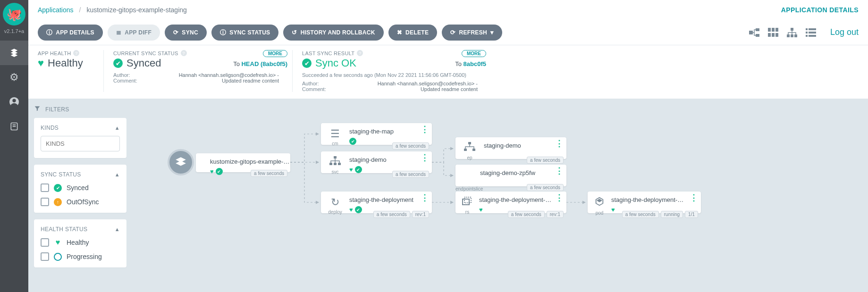 The width and height of the screenshot is (868, 292). I want to click on nav-docs-icon, so click(14, 126).